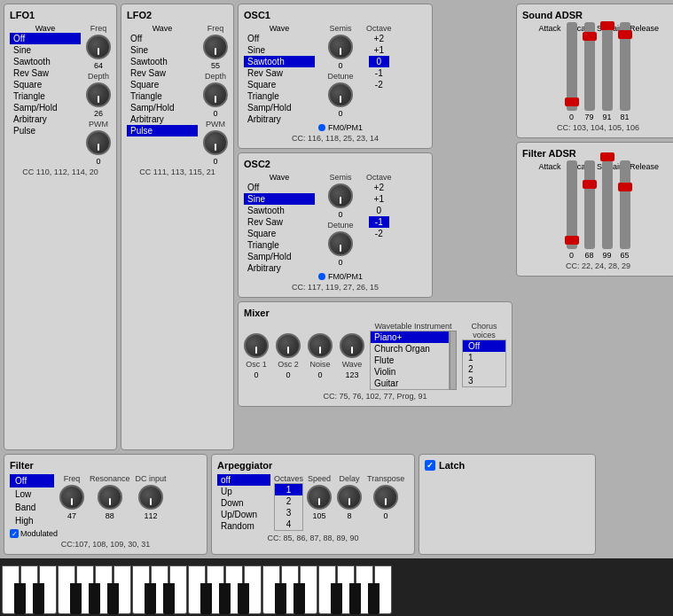 This screenshot has width=673, height=616. Describe the element at coordinates (355, 599) in the screenshot. I see `key-gs3` at that location.